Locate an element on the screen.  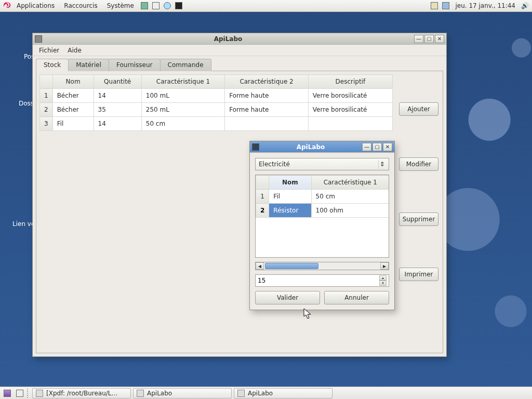
network-icon is located at coordinates (446, 6).